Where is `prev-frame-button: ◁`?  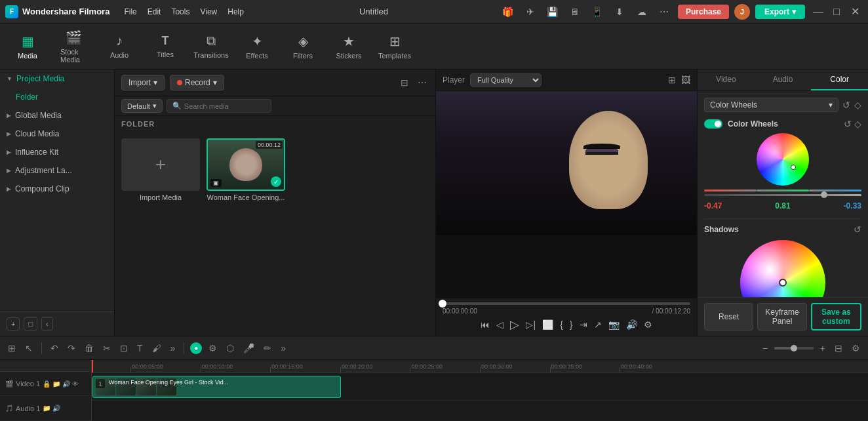 prev-frame-button: ◁ is located at coordinates (500, 325).